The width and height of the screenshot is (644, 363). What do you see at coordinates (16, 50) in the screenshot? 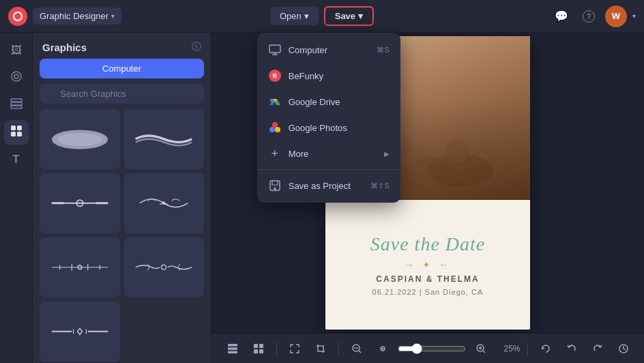
I see `sidebar-item-photos: 🖼` at bounding box center [16, 50].